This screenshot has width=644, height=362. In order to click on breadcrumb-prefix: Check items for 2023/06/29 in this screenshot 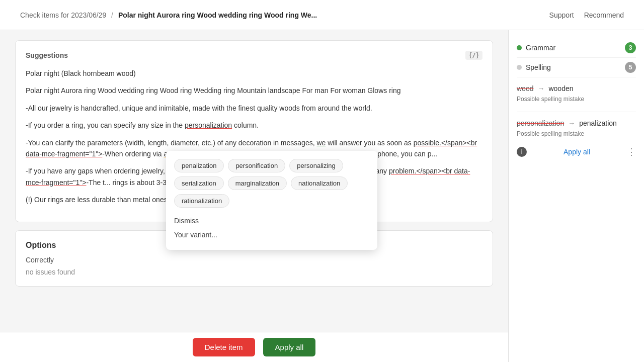, I will do `click(63, 15)`.